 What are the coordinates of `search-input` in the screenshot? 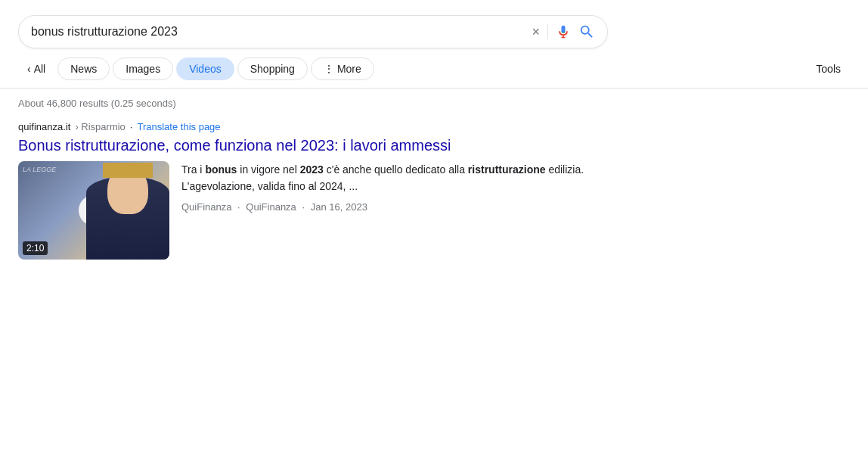 It's located at (277, 32).